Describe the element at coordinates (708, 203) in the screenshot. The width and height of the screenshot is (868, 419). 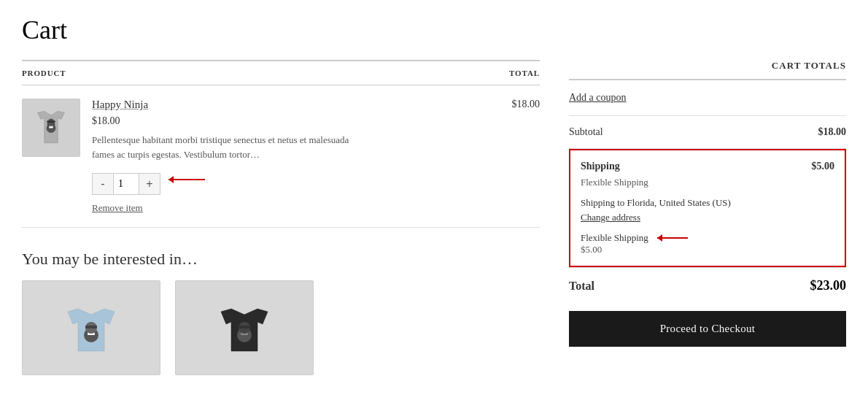
I see `shipping-address: Shipping to Florida, United States (US)` at that location.